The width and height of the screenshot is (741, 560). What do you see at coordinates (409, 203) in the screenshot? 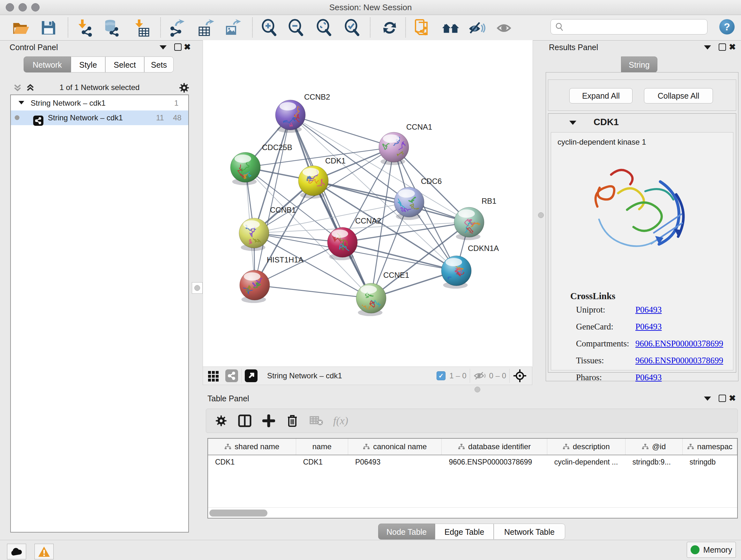
I see `node-cdc6` at bounding box center [409, 203].